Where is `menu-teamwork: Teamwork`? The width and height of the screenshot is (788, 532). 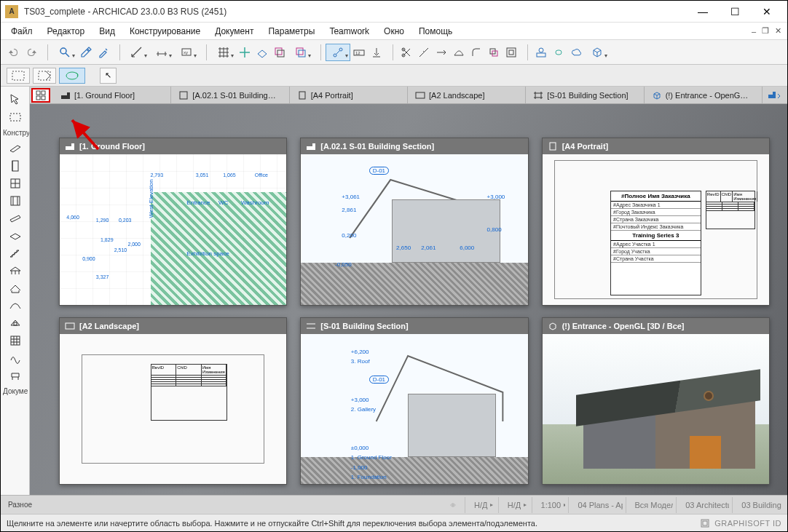
menu-teamwork: Teamwork is located at coordinates (350, 31).